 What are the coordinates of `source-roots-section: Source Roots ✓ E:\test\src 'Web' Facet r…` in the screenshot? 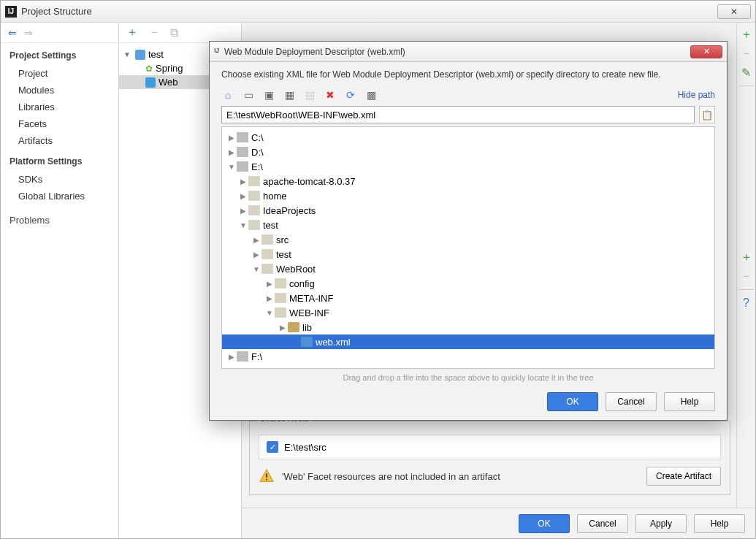 It's located at (489, 458).